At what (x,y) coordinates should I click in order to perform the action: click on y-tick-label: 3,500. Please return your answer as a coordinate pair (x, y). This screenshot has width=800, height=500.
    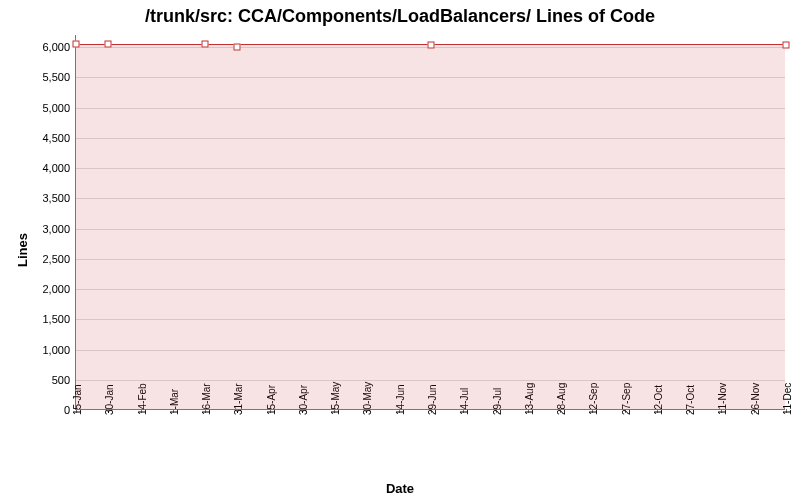
    Looking at the image, I should click on (59, 198).